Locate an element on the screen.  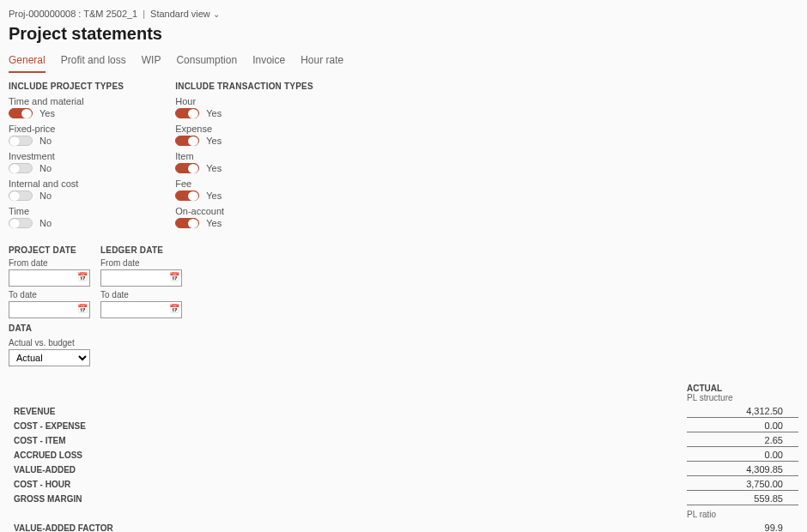
toggle-label: Expense is located at coordinates (244, 129).